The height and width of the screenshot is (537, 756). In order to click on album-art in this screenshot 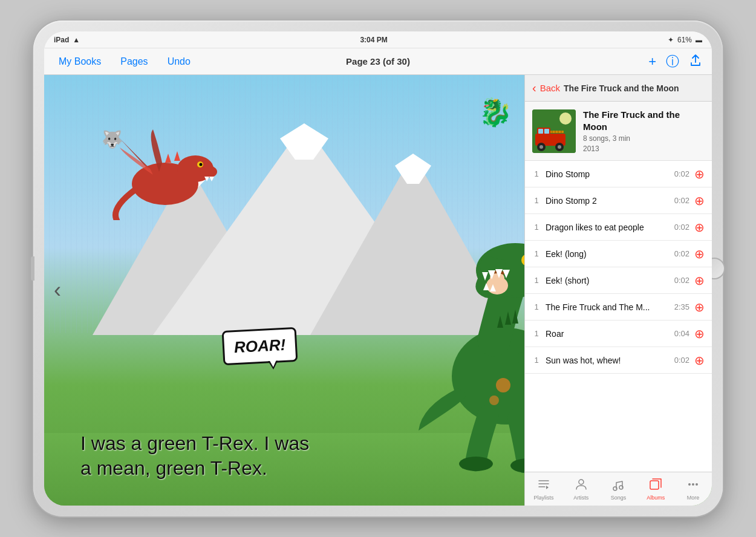, I will do `click(554, 131)`.